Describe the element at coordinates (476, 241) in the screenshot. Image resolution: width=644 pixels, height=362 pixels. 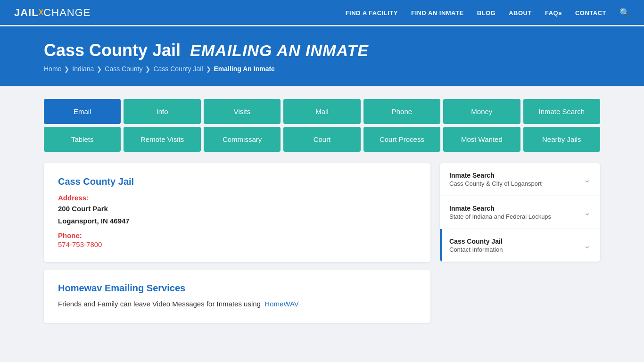
I see `sidebar-item-title-3: Cass County Jail` at that location.